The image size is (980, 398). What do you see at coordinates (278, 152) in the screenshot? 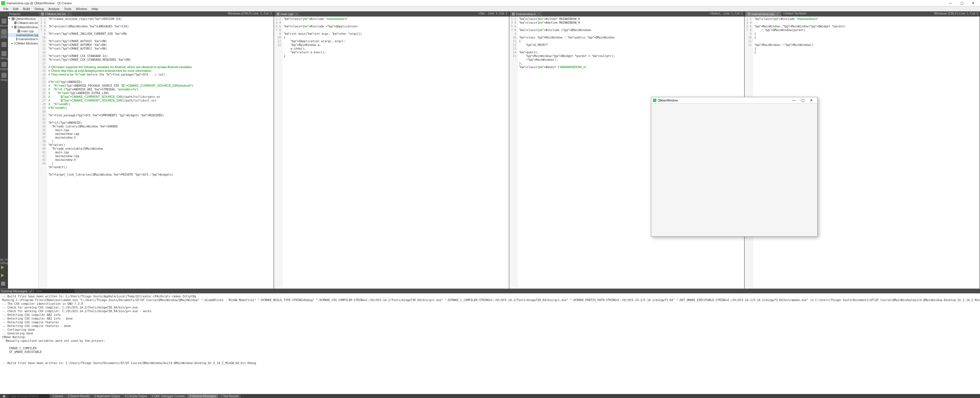
I see `line-gutter: 1 2 3 4 5 6 7 8 9 10 11 12` at bounding box center [278, 152].